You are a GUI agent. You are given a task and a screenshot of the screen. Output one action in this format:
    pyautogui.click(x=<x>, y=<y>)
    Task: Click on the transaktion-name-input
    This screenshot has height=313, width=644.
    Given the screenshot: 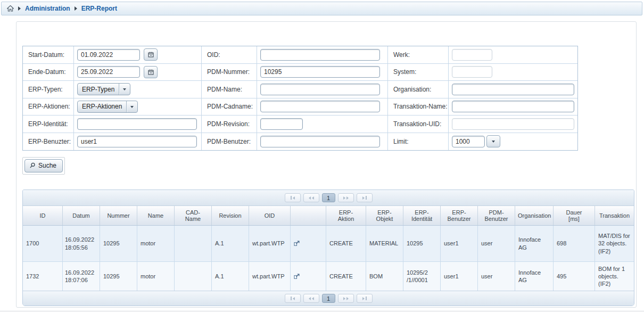 What is the action you would take?
    pyautogui.click(x=513, y=106)
    